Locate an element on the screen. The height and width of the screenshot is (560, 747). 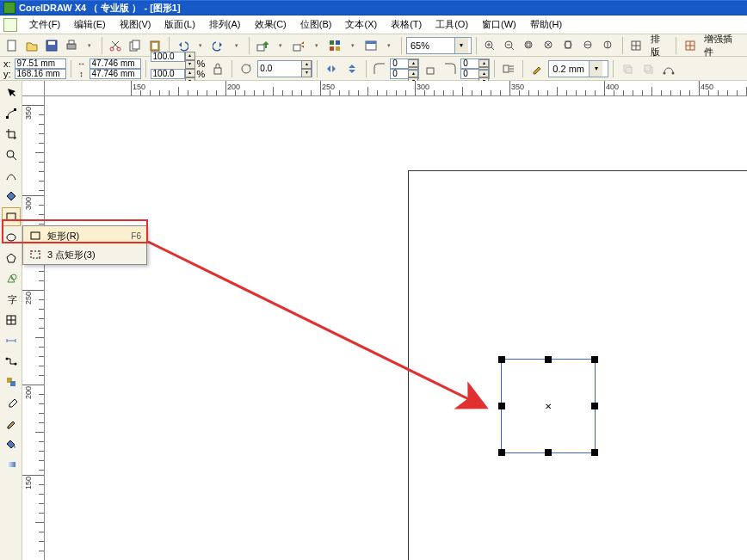
menu-arrange: 排列(A) is located at coordinates (225, 24).